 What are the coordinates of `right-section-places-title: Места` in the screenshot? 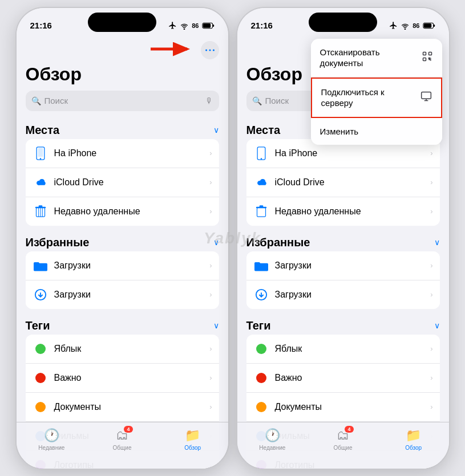 It's located at (264, 130).